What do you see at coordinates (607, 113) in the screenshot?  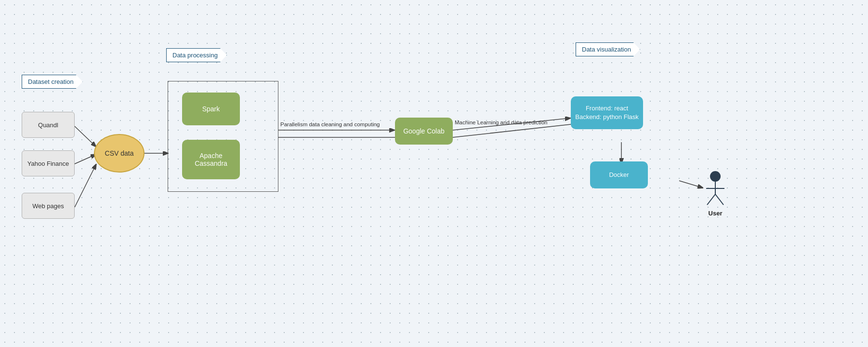 I see `frontend-backend-box: Frontend: reactBackend: python Flask` at bounding box center [607, 113].